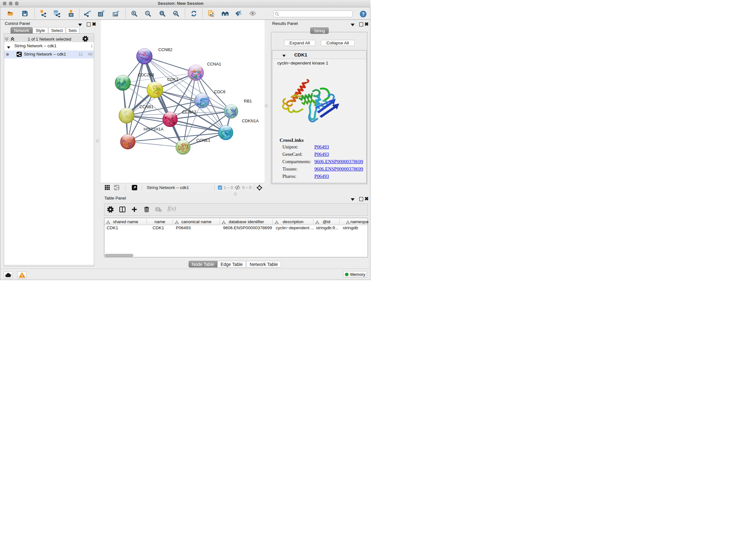 The height and width of the screenshot is (560, 741). What do you see at coordinates (203, 140) in the screenshot?
I see `svg-text: CCNE1` at bounding box center [203, 140].